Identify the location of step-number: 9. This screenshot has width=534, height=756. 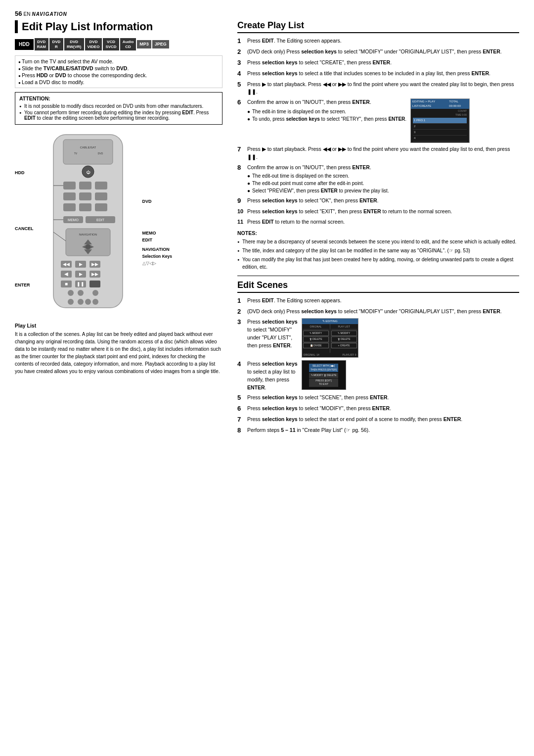
(241, 201).